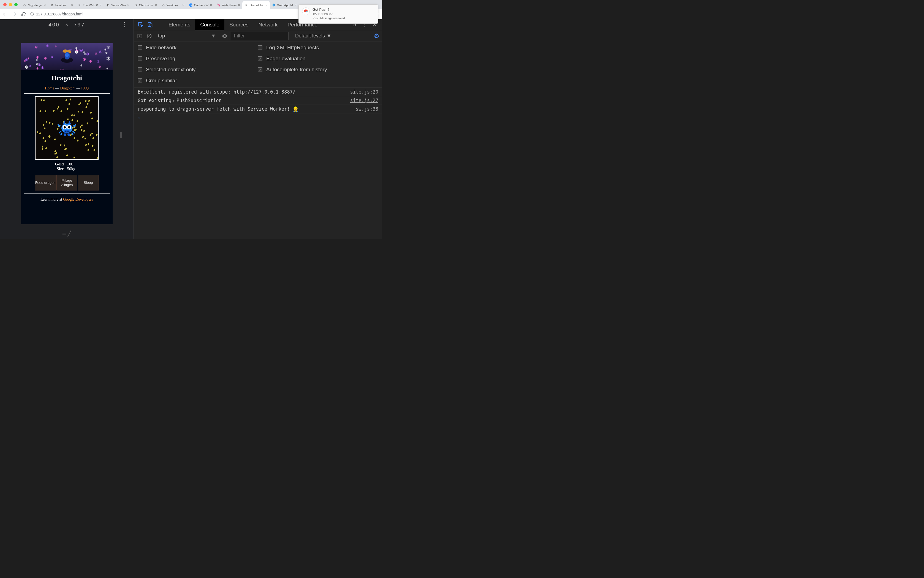 The image size is (924, 578). Describe the element at coordinates (258, 118) in the screenshot. I see `console-prompt: ›` at that location.